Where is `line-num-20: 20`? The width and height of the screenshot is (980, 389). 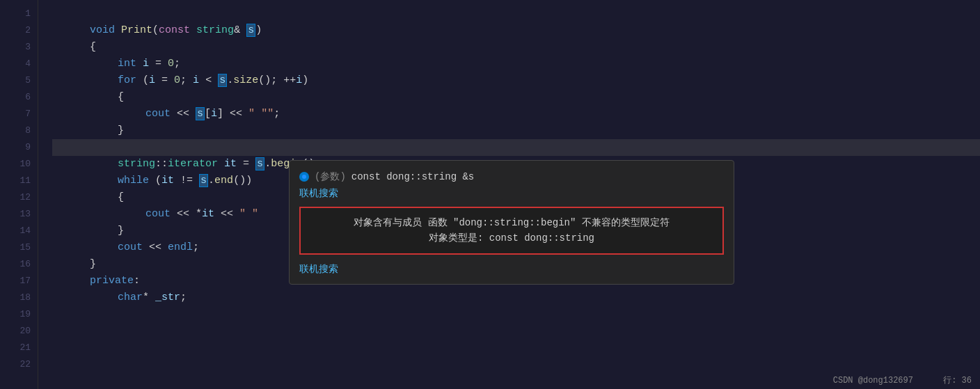
line-num-20: 20 is located at coordinates (19, 331).